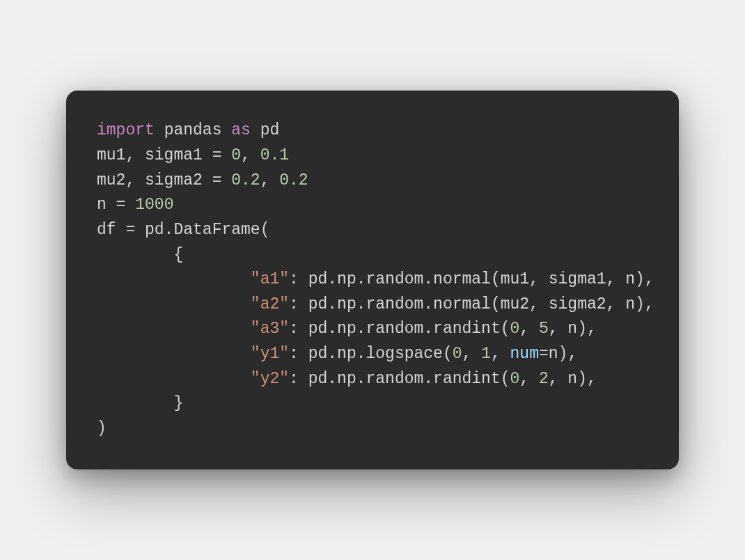  Describe the element at coordinates (337, 354) in the screenshot. I see `code-line-10: "y1": pd.np.logspace(0, 1, num=n),` at that location.